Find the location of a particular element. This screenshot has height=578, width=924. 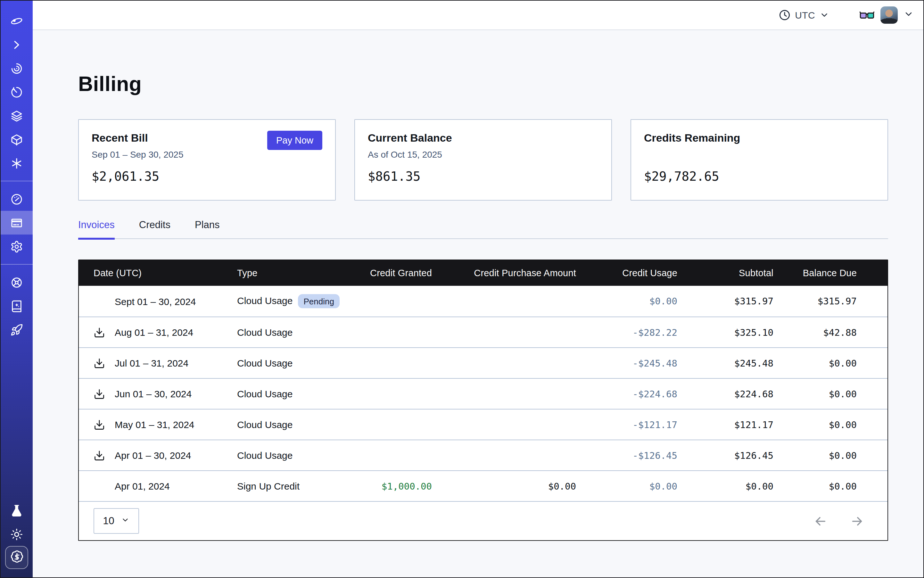

prev-page-button is located at coordinates (820, 521).